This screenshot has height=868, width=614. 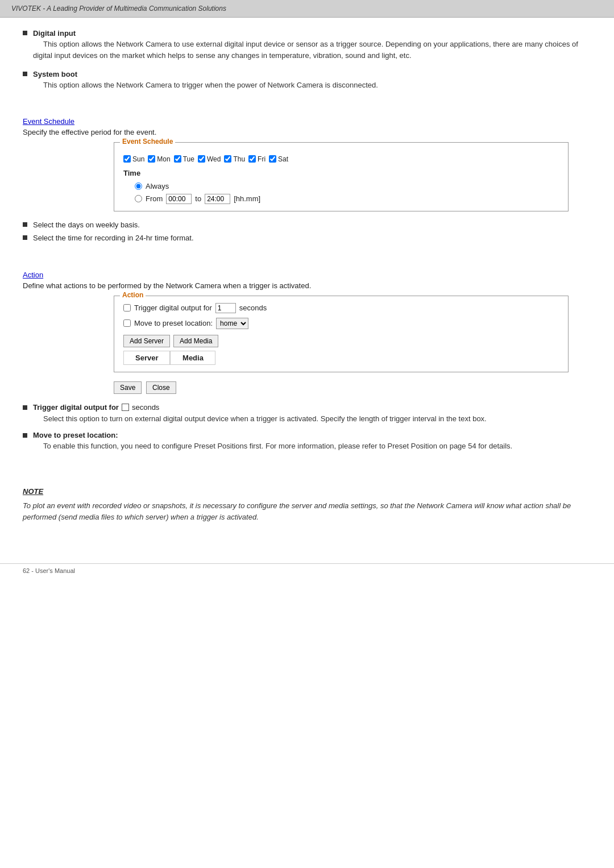 What do you see at coordinates (307, 491) in the screenshot?
I see `note-title: NOTE` at bounding box center [307, 491].